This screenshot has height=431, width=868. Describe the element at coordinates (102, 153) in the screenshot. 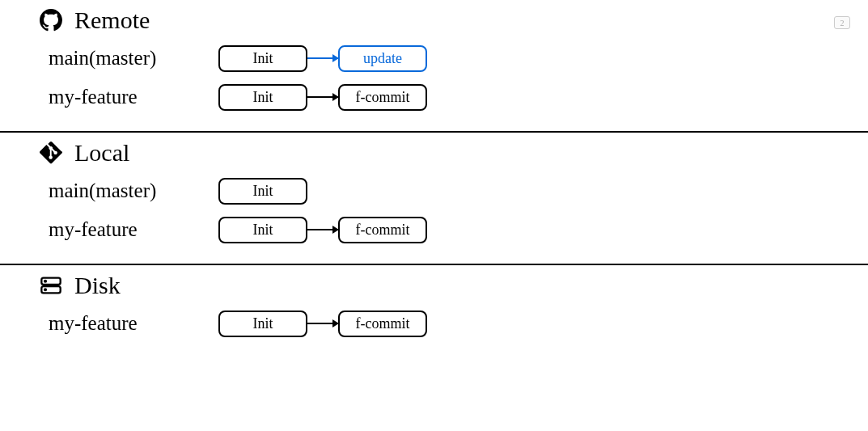

I see `section-title-local: Local` at that location.